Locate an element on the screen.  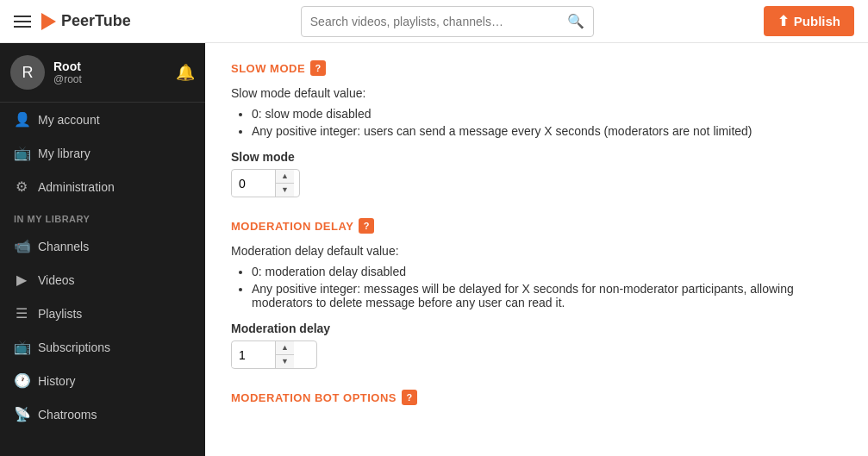
sidebar-item-my-library: 📺 My library is located at coordinates (103, 153).